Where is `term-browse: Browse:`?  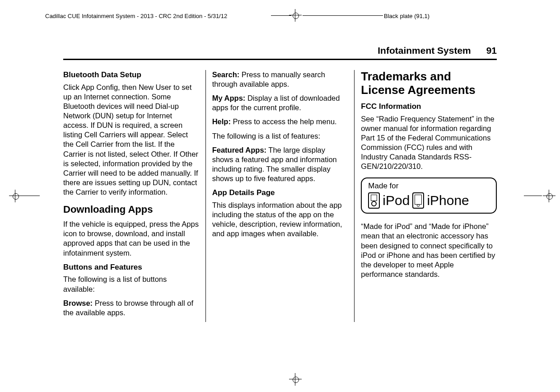
term-browse: Browse: is located at coordinates (78, 303).